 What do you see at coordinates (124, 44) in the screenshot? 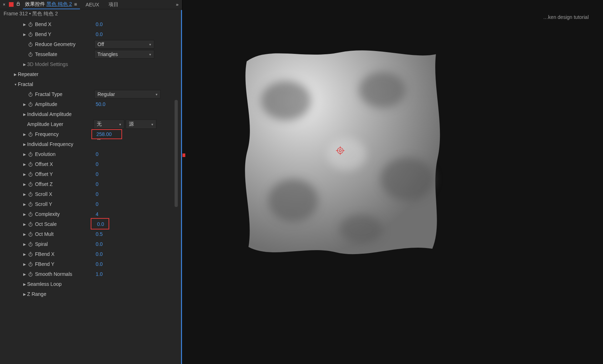
I see `reduce-geometry-dropdown: Off ▾` at bounding box center [124, 44].